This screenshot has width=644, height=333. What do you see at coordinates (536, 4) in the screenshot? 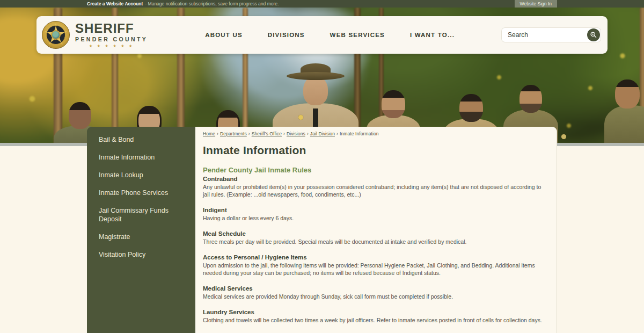
I see `website-sign-in-button: Website Sign In` at bounding box center [536, 4].